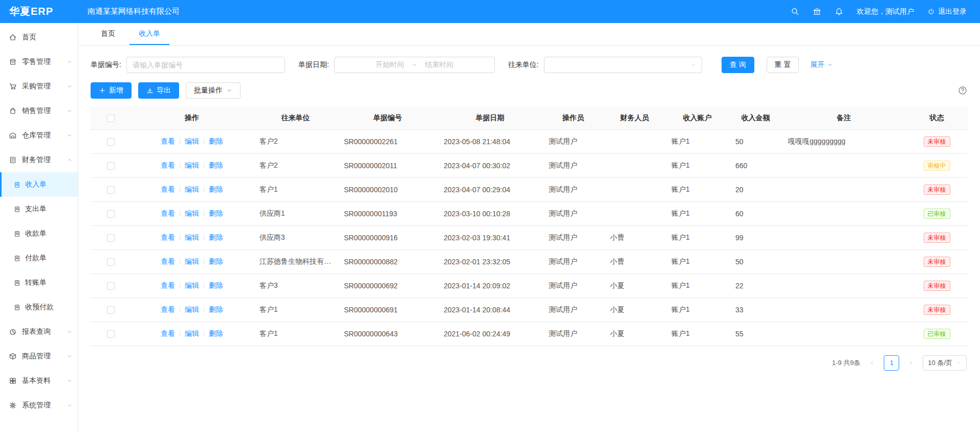 The height and width of the screenshot is (433, 980). What do you see at coordinates (529, 363) in the screenshot?
I see `pagination: 1-9 共9条 1 10 条/页` at bounding box center [529, 363].